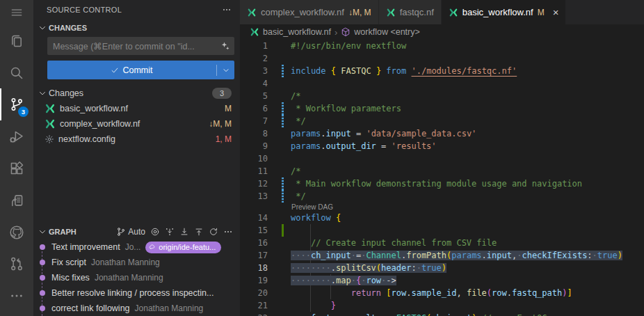 This screenshot has width=644, height=316. I want to click on code-line-9: 9params.output_dir = 'results', so click(442, 146).